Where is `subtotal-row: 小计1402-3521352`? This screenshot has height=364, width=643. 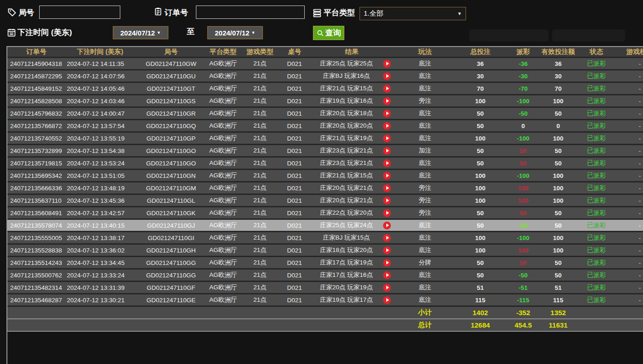 subtotal-row: 小计1402-3521352 is located at coordinates (325, 313).